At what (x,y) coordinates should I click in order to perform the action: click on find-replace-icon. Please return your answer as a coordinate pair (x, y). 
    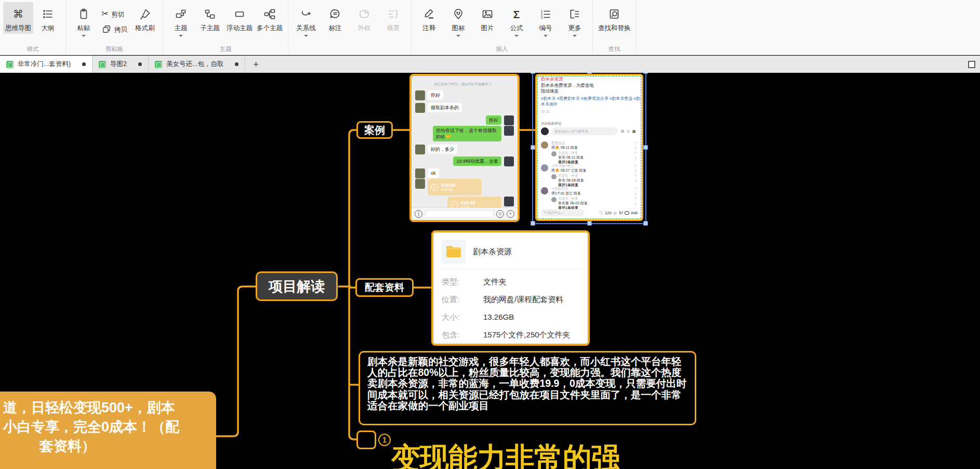
    Looking at the image, I should click on (614, 14).